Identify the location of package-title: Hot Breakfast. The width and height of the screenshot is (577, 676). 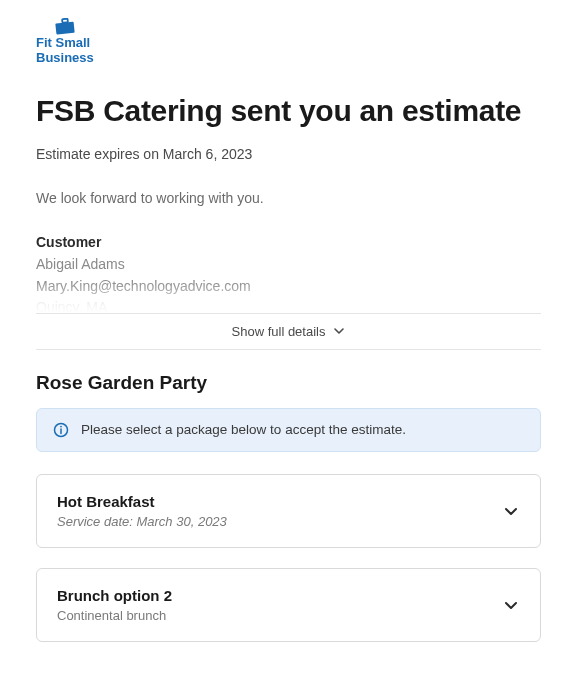
(142, 502).